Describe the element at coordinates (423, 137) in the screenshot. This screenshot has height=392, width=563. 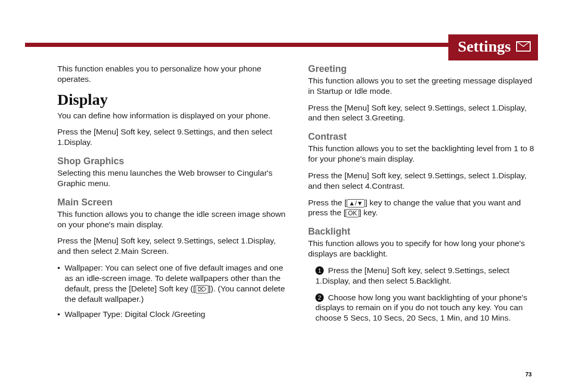
I see `contrast-heading: Contrast` at that location.